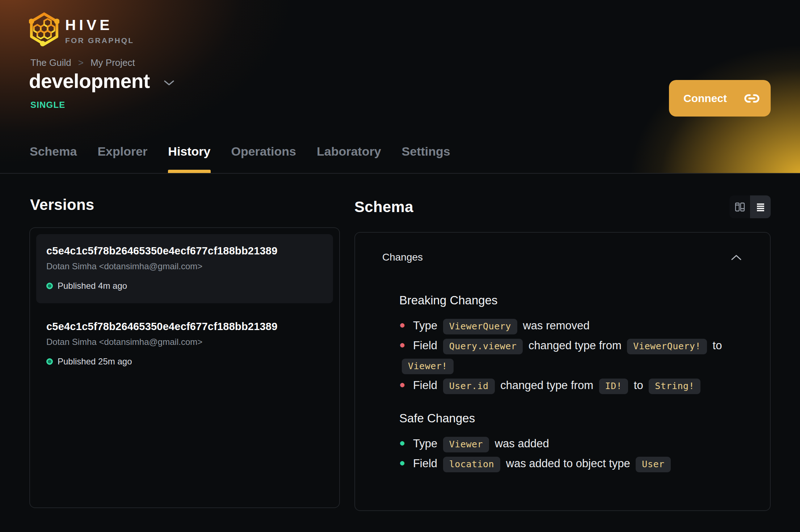 The image size is (800, 532). I want to click on changes-body: Breaking Changes●Type ViewerQuery was re…, so click(568, 384).